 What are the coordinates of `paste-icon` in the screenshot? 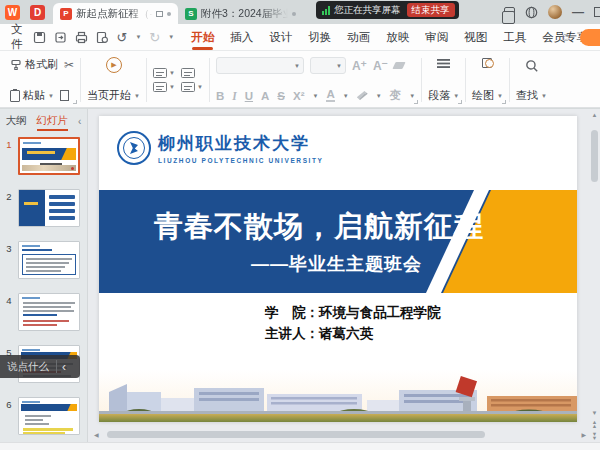 It's located at (15, 96).